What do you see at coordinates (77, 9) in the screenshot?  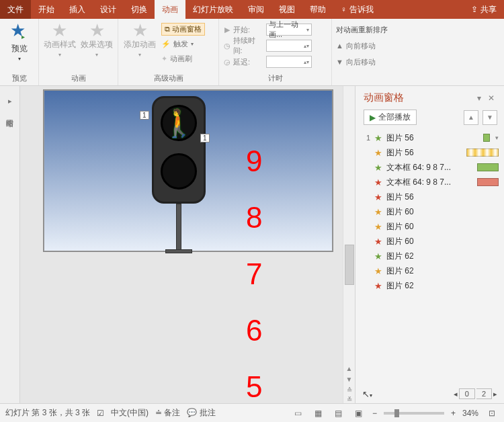 I see `tab-insert: 插入` at bounding box center [77, 9].